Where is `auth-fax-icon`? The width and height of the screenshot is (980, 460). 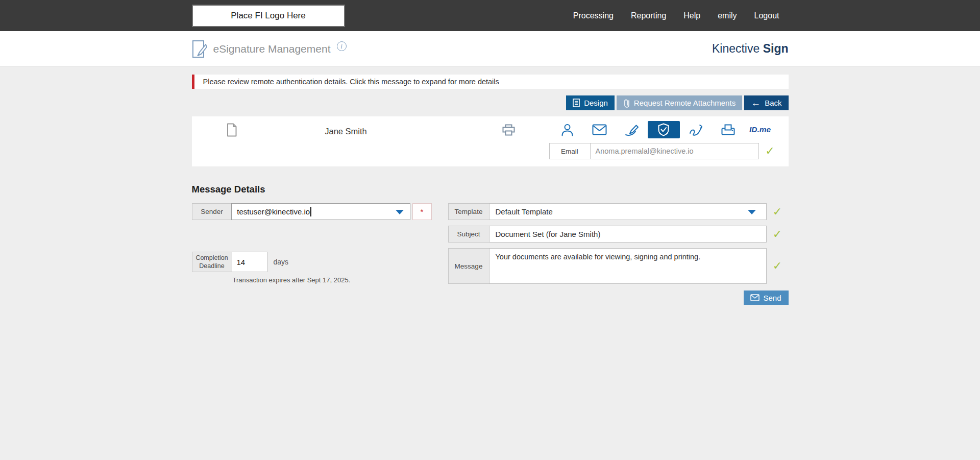
auth-fax-icon is located at coordinates (728, 130).